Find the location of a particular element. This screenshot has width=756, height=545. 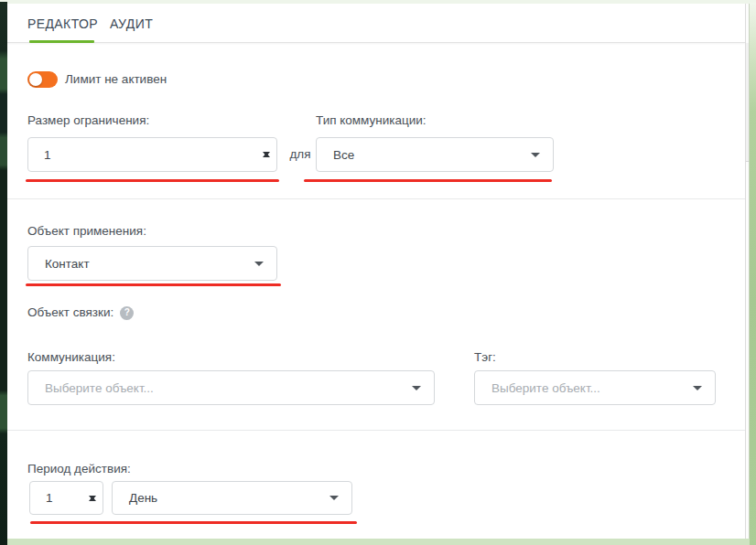

communication-type-value: Все is located at coordinates (344, 155).